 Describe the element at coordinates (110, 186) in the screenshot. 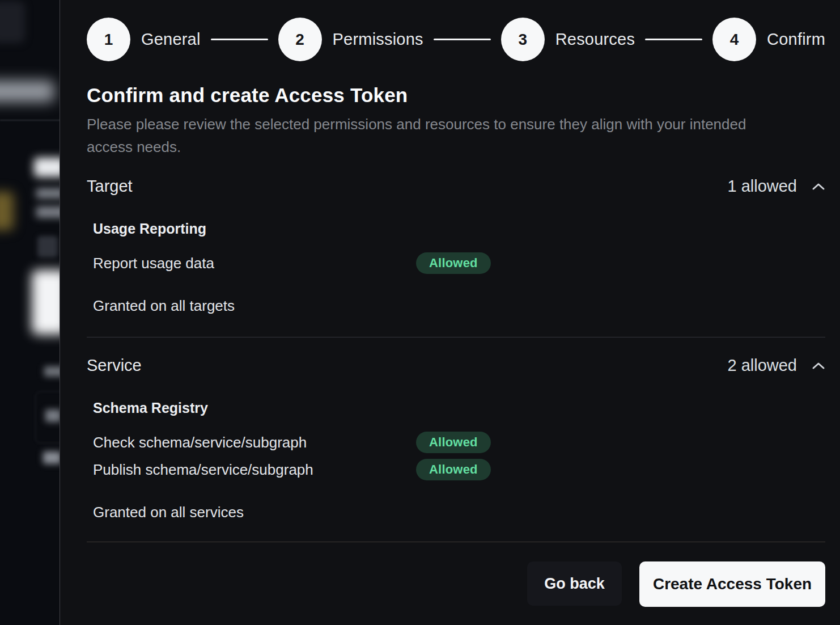

I see `section-title: Target` at that location.